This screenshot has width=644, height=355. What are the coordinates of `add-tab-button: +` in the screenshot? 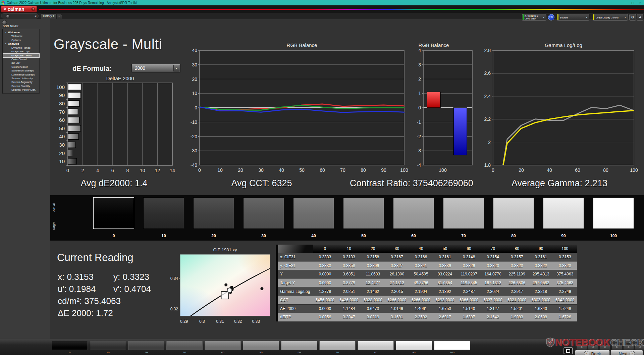 It's located at (59, 17).